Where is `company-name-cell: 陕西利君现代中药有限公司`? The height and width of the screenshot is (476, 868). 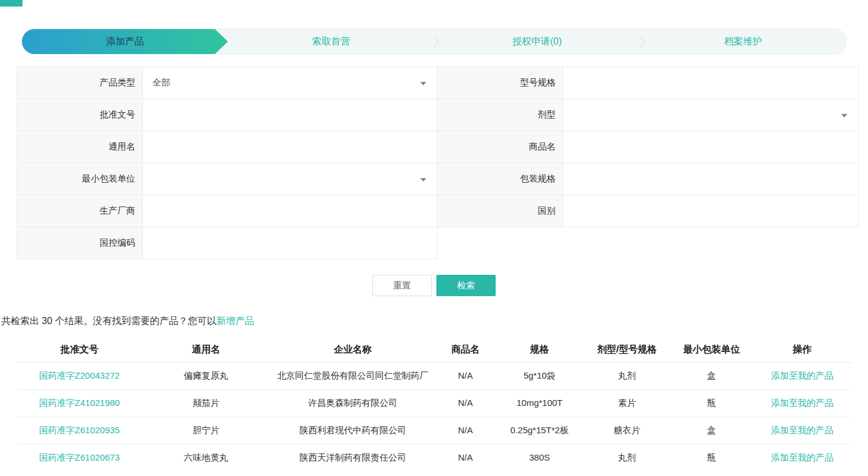 company-name-cell: 陕西利君现代中药有限公司 is located at coordinates (353, 430).